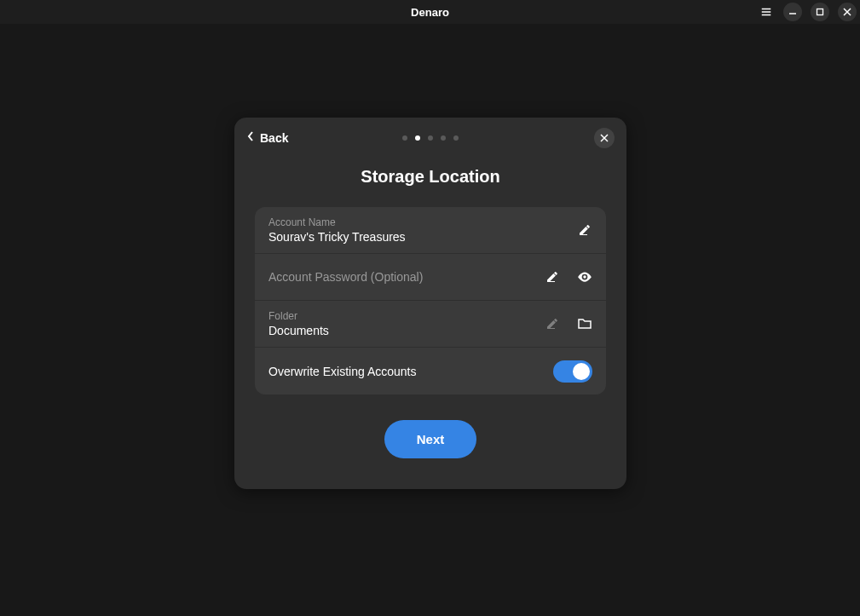  I want to click on toggle-knob, so click(581, 371).